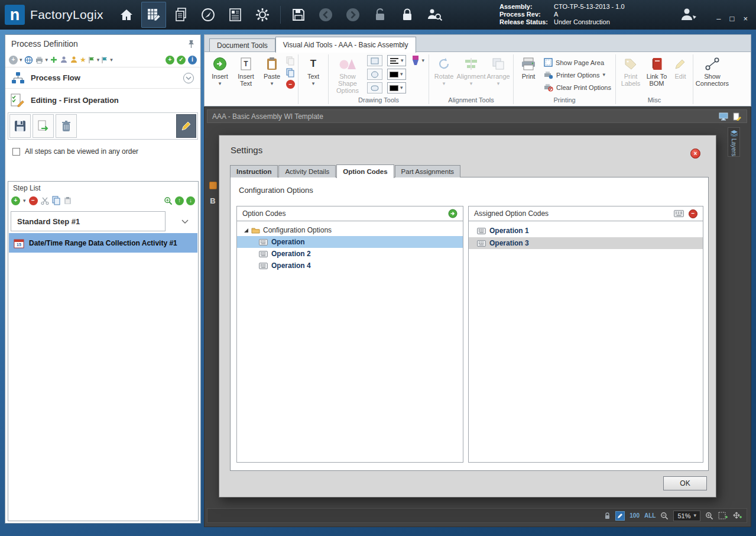  Describe the element at coordinates (738, 117) in the screenshot. I see `page-edit-icon` at that location.